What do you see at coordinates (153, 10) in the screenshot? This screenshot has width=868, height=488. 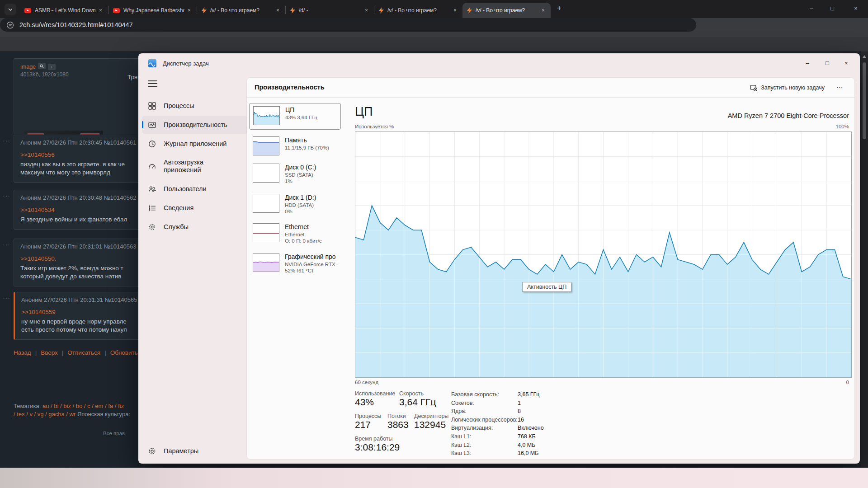 I see `tab-barbershop: Why Japanese Barbershops Fee ×` at bounding box center [153, 10].